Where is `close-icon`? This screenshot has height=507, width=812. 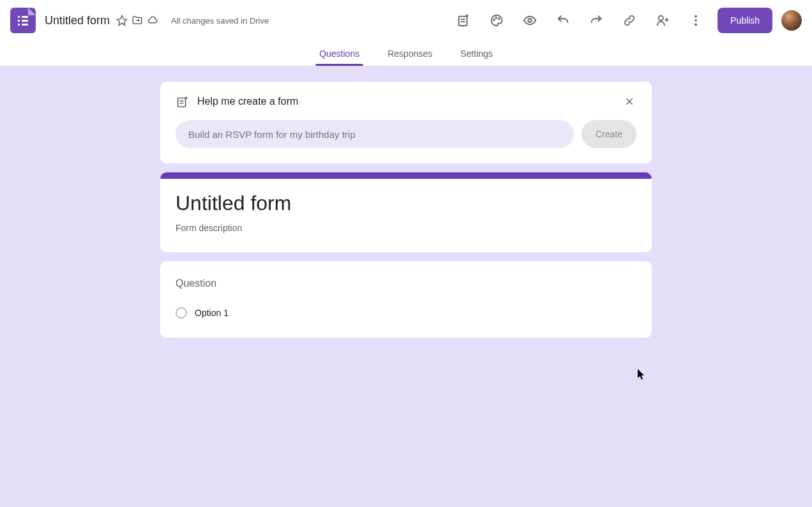 close-icon is located at coordinates (629, 102).